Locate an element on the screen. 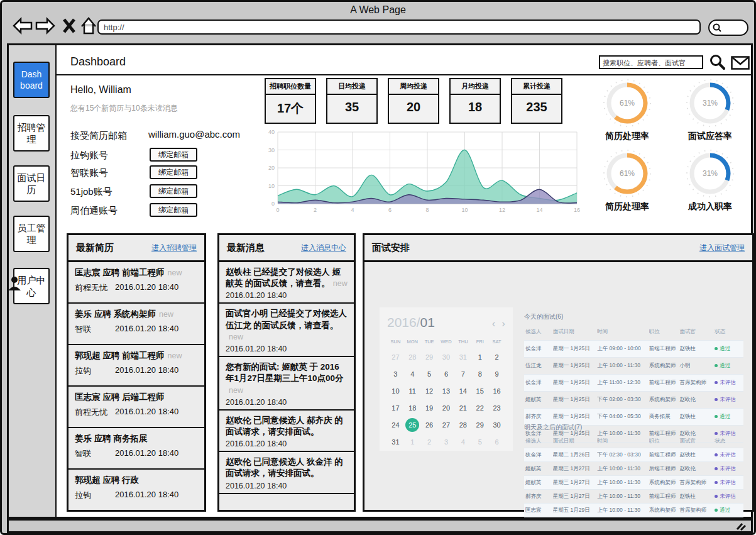 This screenshot has width=756, height=535. resize-handle-icon is located at coordinates (741, 527).